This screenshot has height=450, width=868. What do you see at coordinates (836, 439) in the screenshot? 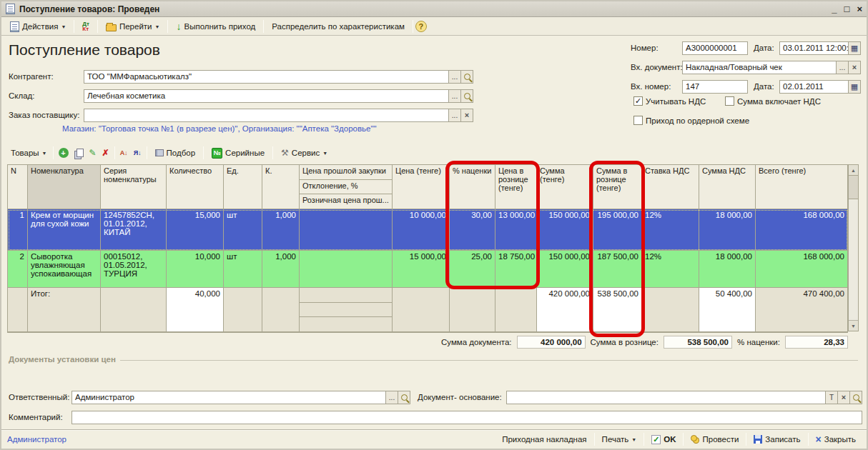
I see `zakryt-button: × Закрыть` at bounding box center [836, 439].